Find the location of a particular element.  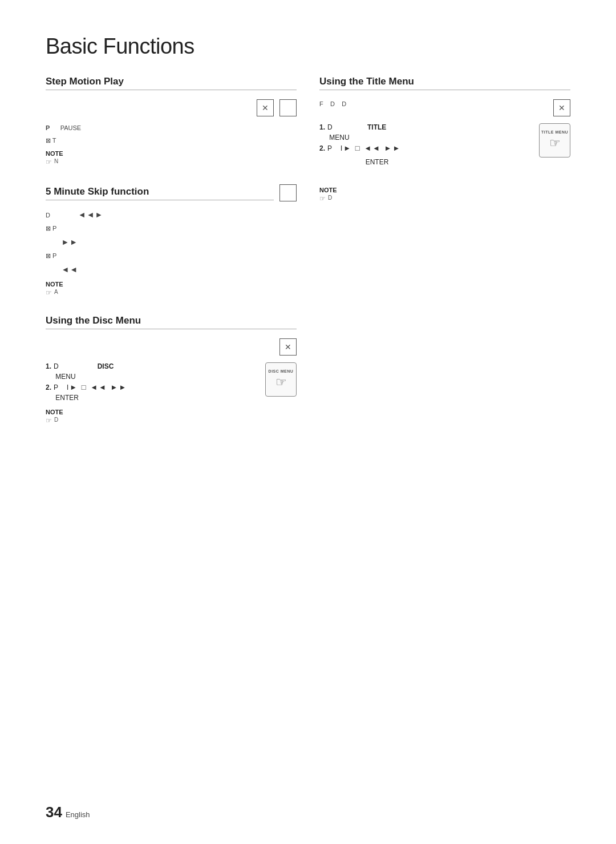

disc-menu-button: DISC MENU ☞ is located at coordinates (281, 379).